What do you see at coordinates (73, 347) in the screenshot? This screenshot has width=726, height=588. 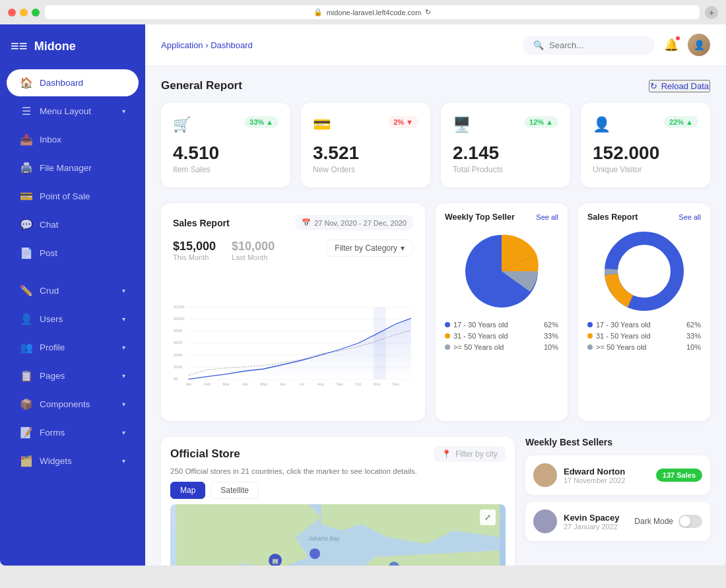 I see `sidebar-item-profile: 👥 Profile ▾` at bounding box center [73, 347].